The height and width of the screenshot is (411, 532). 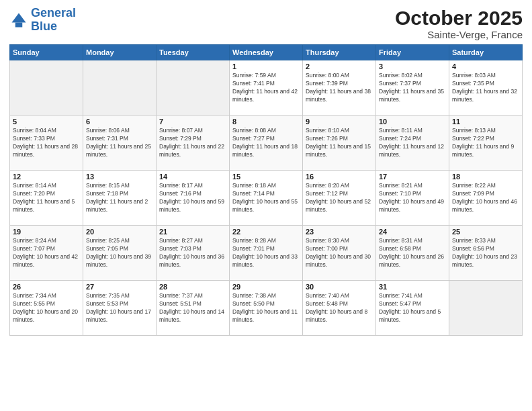 What do you see at coordinates (340, 253) in the screenshot?
I see `calendar-cell: 23Sunrise: 8:30 AM Sunset: 7:00 PM Dayli…` at bounding box center [340, 253].